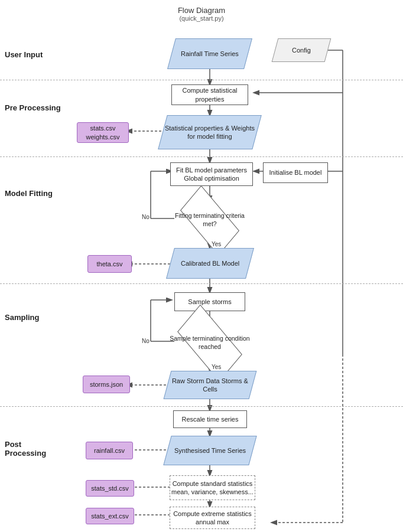 This screenshot has width=403, height=532. Describe the element at coordinates (110, 488) in the screenshot. I see `stats-std-csv-node: stats_std.csv` at that location.